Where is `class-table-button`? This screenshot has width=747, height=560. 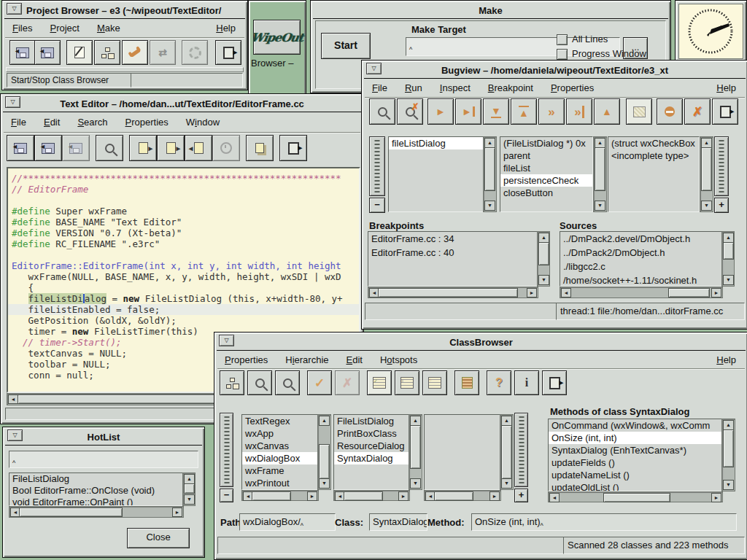 class-table-button is located at coordinates (467, 383).